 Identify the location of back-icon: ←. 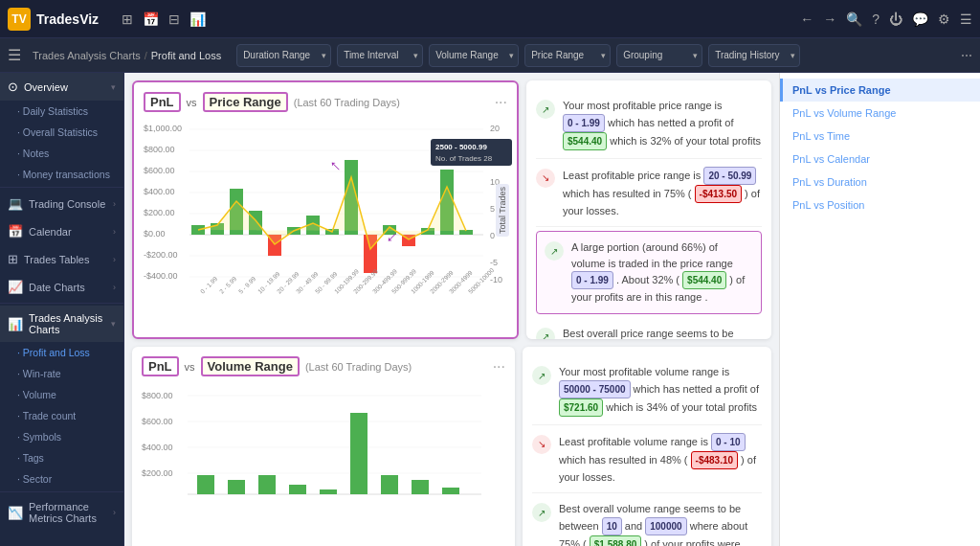
(807, 19).